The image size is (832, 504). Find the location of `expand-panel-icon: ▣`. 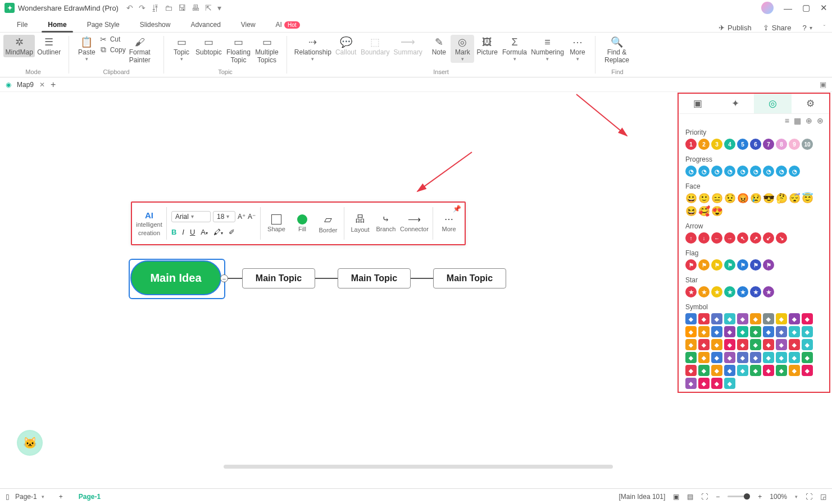

expand-panel-icon: ▣ is located at coordinates (823, 84).